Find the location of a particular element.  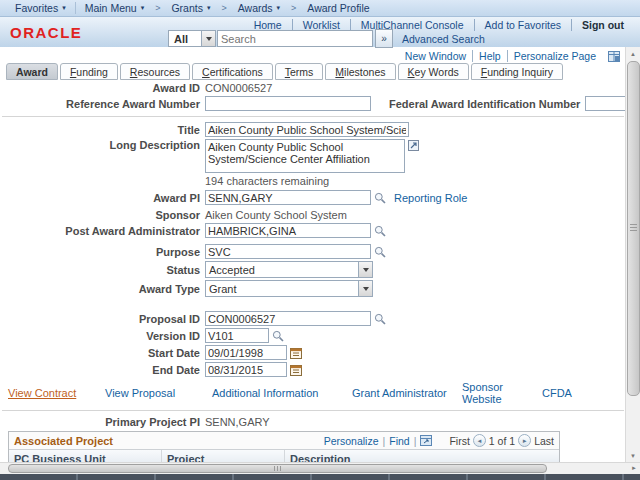

personalize-grid-icon is located at coordinates (611, 56).